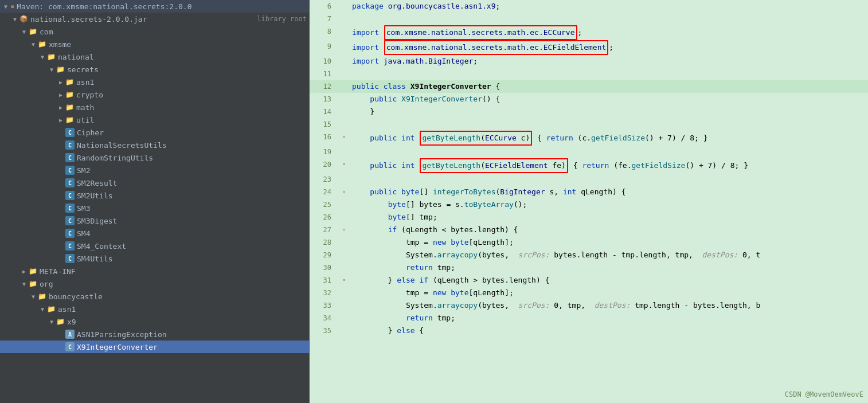  I want to click on folder-x9: ▼ 📁 x9, so click(155, 322).